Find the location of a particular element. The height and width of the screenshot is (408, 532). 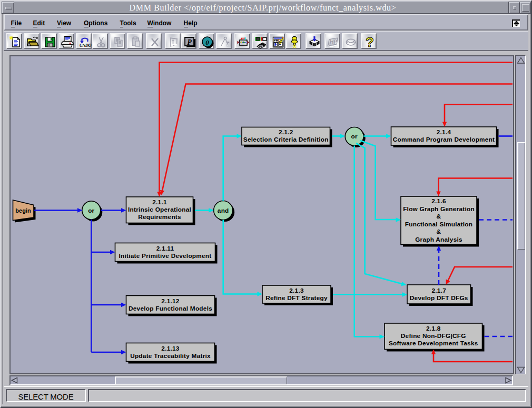

svg-text: 2.1.3 is located at coordinates (297, 291).